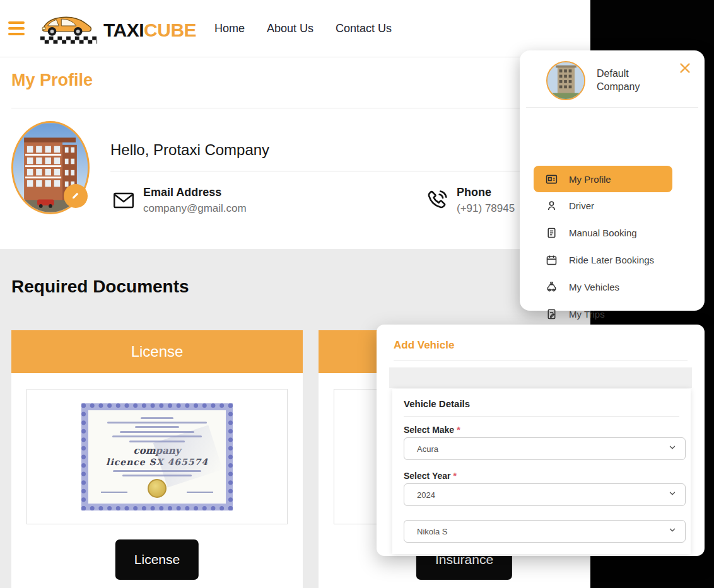  I want to click on email-icon, so click(124, 202).